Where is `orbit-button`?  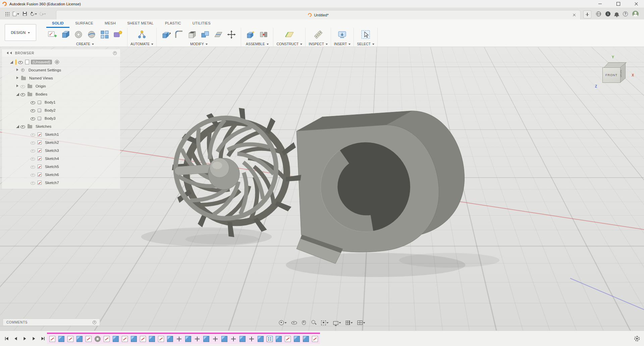
orbit-button is located at coordinates (283, 323).